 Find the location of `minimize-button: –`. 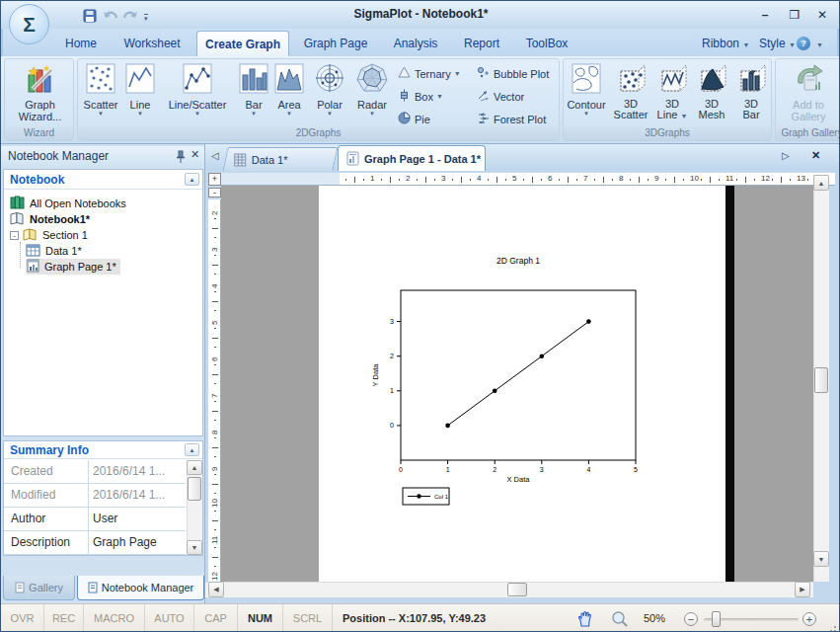

minimize-button: – is located at coordinates (765, 15).